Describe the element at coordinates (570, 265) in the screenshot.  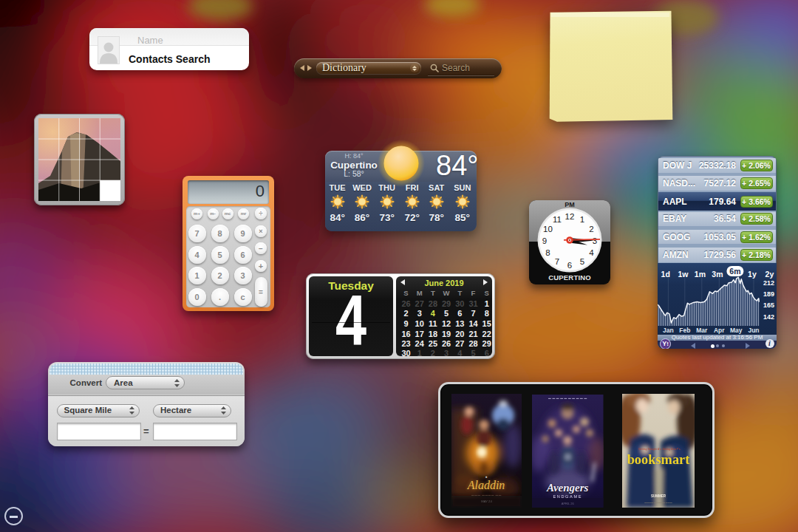
I see `svg-text: 6` at that location.